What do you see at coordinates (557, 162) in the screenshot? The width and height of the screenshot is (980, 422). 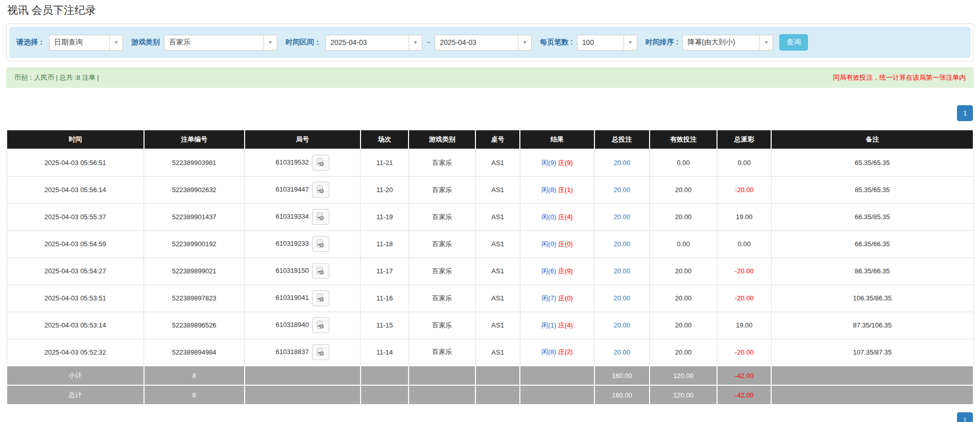 I see `cell-result: 闲(9) 庄(9)` at bounding box center [557, 162].